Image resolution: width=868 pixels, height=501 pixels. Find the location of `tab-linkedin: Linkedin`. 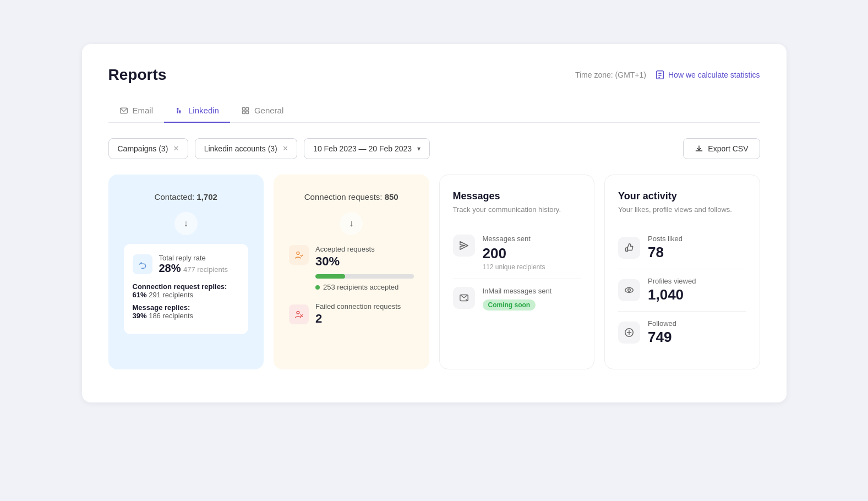

tab-linkedin: Linkedin is located at coordinates (197, 111).